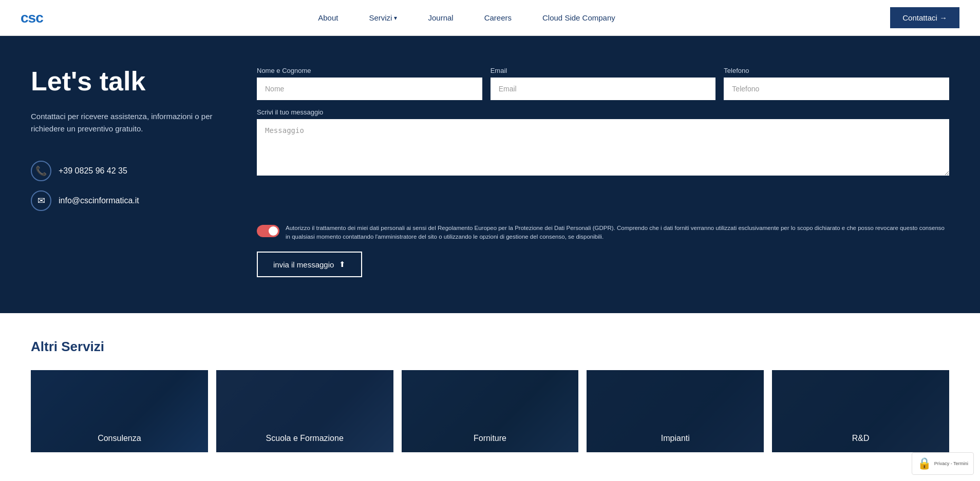  I want to click on message-label: Scrivi il tuo messaggio, so click(603, 112).